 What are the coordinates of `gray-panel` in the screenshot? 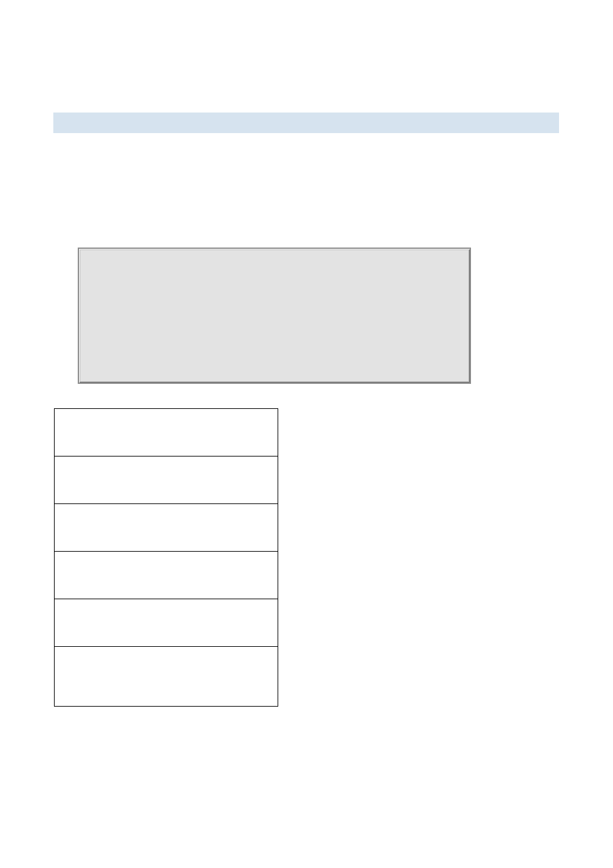 It's located at (274, 316).